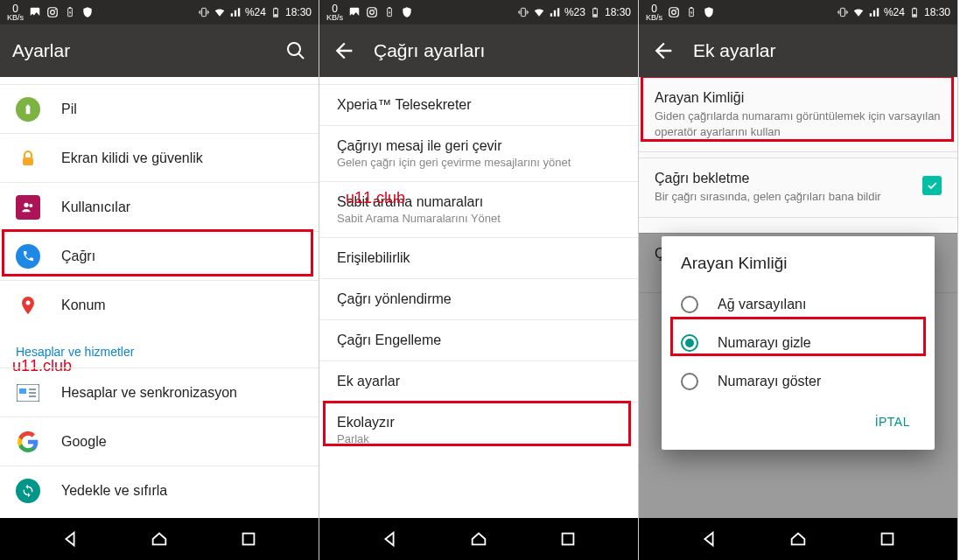 This screenshot has width=960, height=560. Describe the element at coordinates (798, 98) in the screenshot. I see `item-title: Arayan Kimliği` at that location.